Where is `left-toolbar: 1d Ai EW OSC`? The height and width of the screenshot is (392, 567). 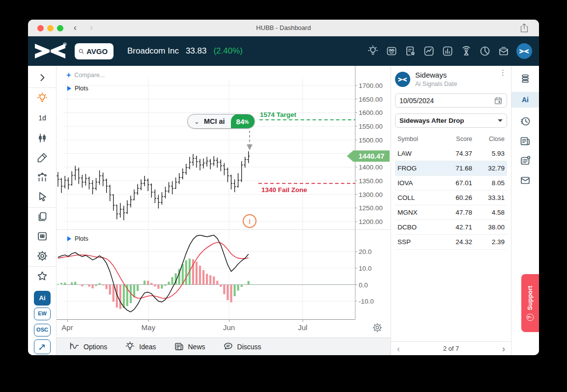 left-toolbar: 1d Ai EW OSC is located at coordinates (42, 210).